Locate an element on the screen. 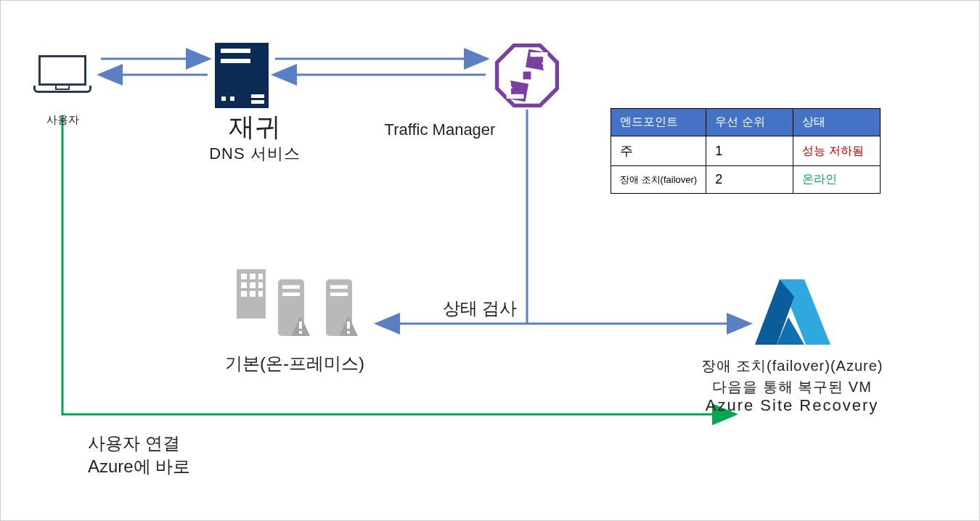  user-connection-label-1: 사용자 연결 is located at coordinates (160, 443).